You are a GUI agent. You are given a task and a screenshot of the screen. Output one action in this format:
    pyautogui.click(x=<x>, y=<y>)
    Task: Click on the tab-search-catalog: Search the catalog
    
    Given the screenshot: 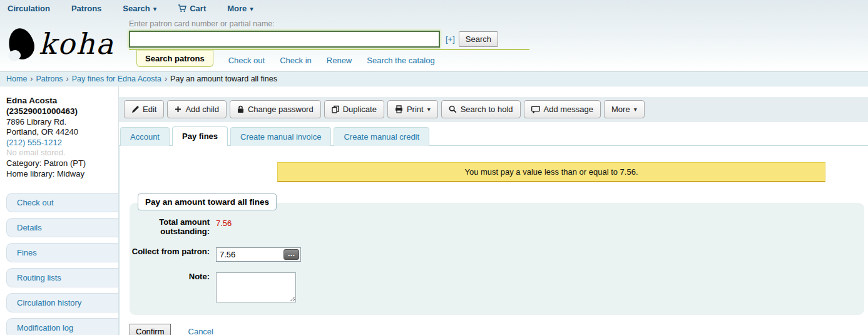 What is the action you would take?
    pyautogui.click(x=401, y=59)
    